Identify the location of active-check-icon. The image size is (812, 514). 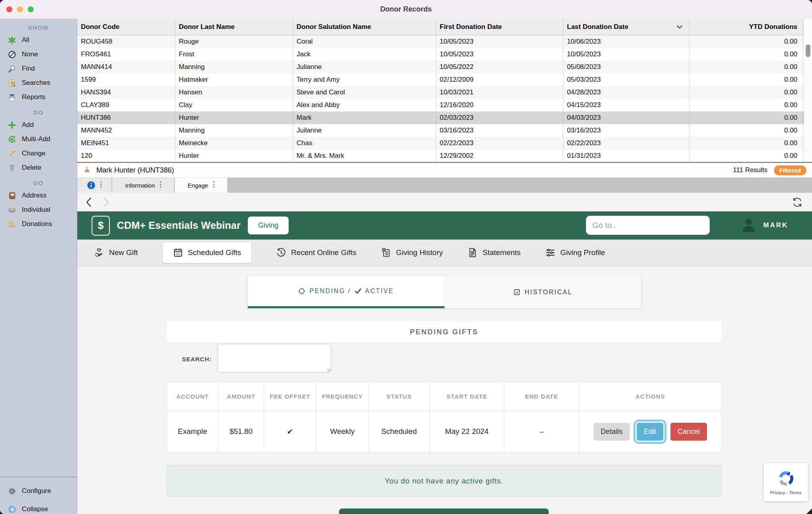
(358, 291).